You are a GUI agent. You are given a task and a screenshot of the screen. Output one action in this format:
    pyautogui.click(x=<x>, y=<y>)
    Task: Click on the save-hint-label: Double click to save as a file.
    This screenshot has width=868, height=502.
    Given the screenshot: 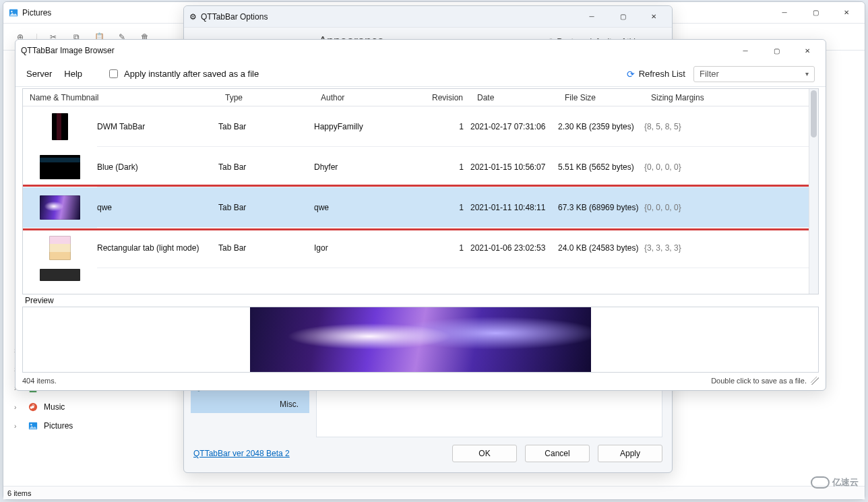 What is the action you would take?
    pyautogui.click(x=759, y=381)
    